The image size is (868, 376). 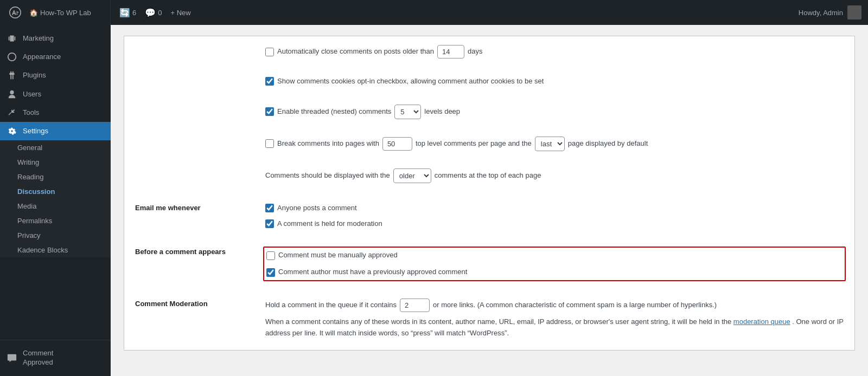 I want to click on settings-submenu: General Writing Reading Discussion Media…, so click(x=55, y=199).